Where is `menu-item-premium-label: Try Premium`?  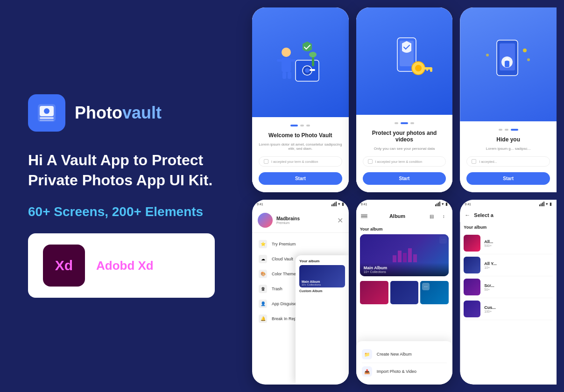
menu-item-premium-label: Try Premium is located at coordinates (284, 244).